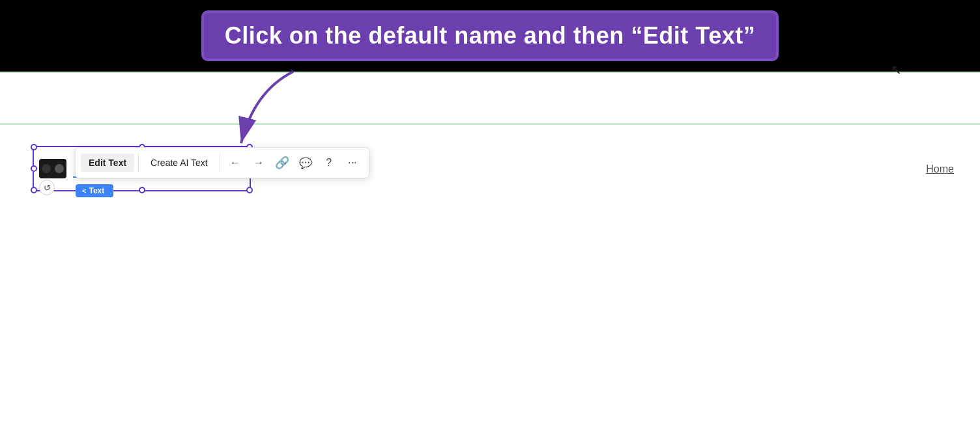  I want to click on comment-button: 💬, so click(306, 163).